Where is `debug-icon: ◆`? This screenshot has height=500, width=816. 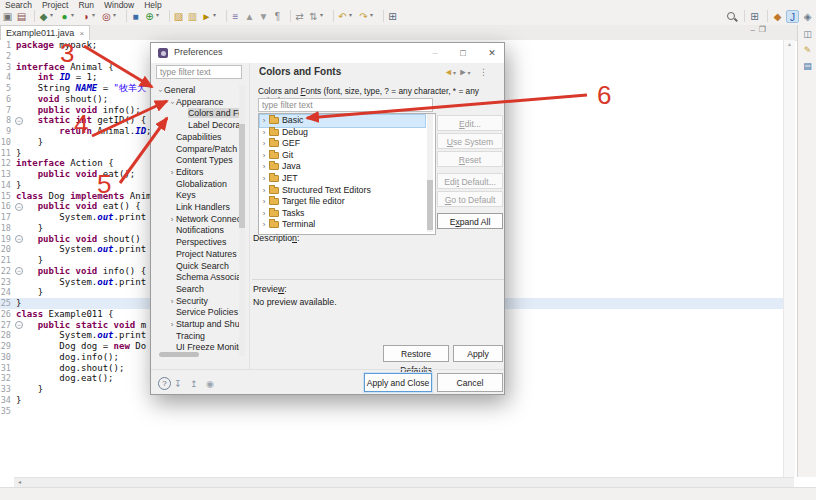
debug-icon: ◆ is located at coordinates (44, 16).